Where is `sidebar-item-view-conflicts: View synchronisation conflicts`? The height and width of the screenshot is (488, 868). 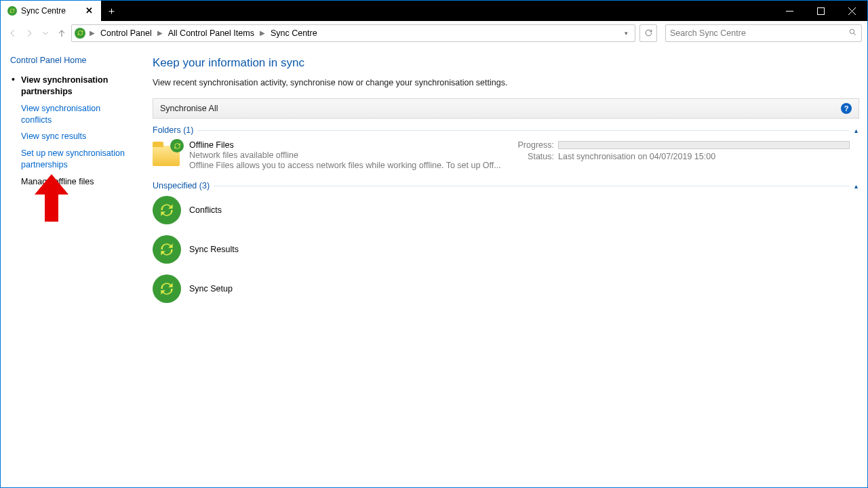
sidebar-item-view-conflicts: View synchronisation conflicts is located at coordinates (76, 115).